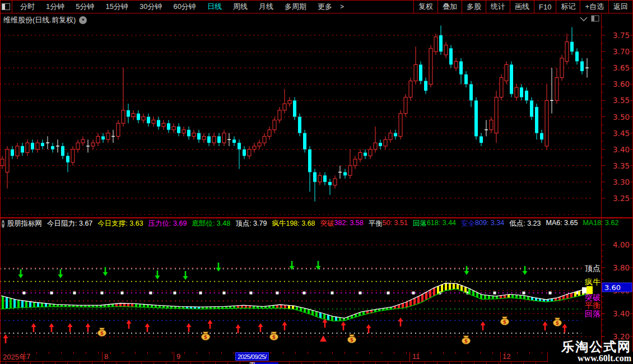  I want to click on indicator-value-2: 今日阻力: 3.67, so click(69, 224).